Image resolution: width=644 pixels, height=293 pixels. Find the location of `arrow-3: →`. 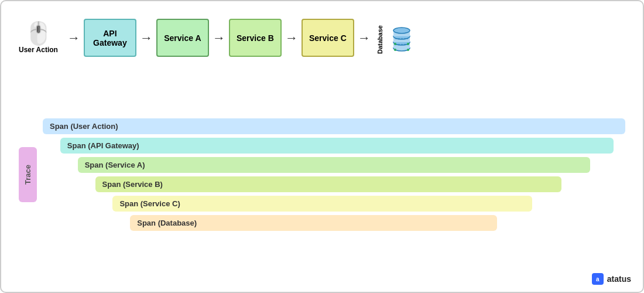

arrow-3: → is located at coordinates (219, 38).